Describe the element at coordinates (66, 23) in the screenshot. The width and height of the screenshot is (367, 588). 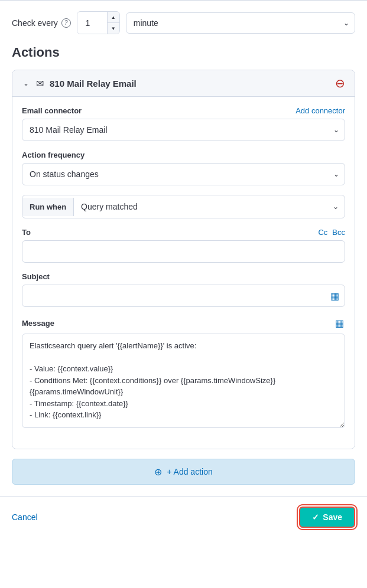
I see `check-every-help-icon: ?` at that location.